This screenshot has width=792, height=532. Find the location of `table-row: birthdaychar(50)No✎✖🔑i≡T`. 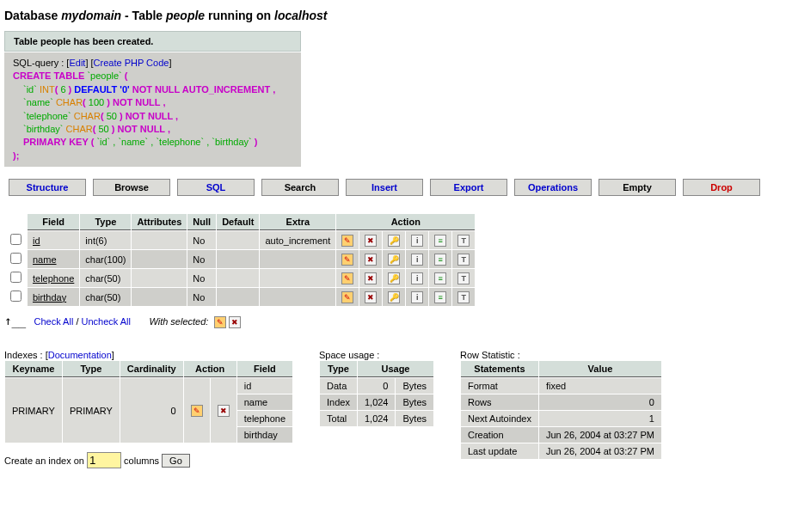

table-row: birthdaychar(50)No✎✖🔑i≡T is located at coordinates (240, 297).